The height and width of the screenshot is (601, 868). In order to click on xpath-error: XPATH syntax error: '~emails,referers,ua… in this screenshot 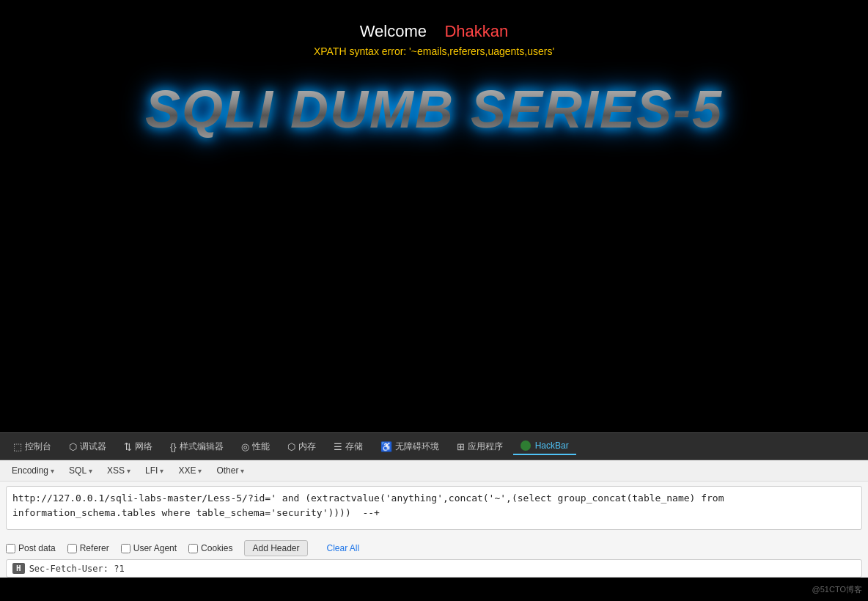, I will do `click(434, 51)`.